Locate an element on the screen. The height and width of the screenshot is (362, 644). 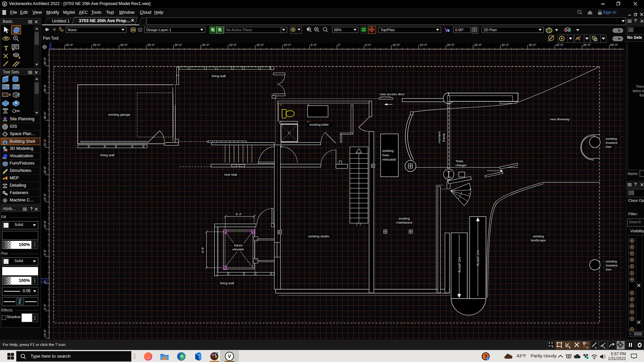
svg-text: new driveway is located at coordinates (559, 119).